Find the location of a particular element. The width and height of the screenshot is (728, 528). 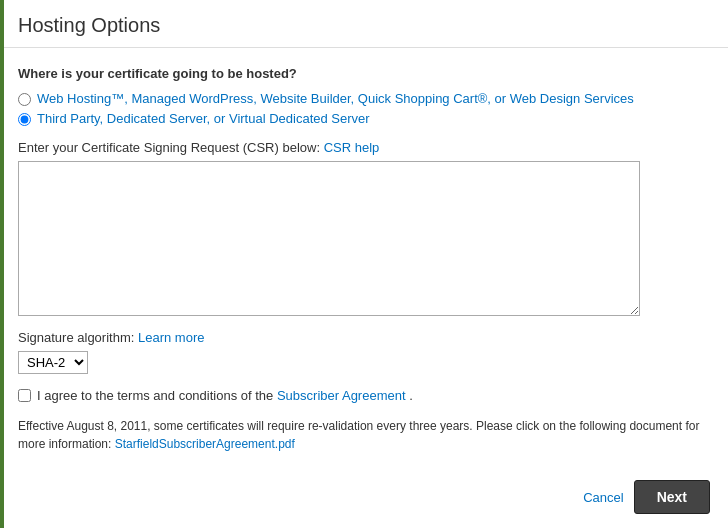

terms-section: I agree to the terms and conditions of t… is located at coordinates (364, 396).